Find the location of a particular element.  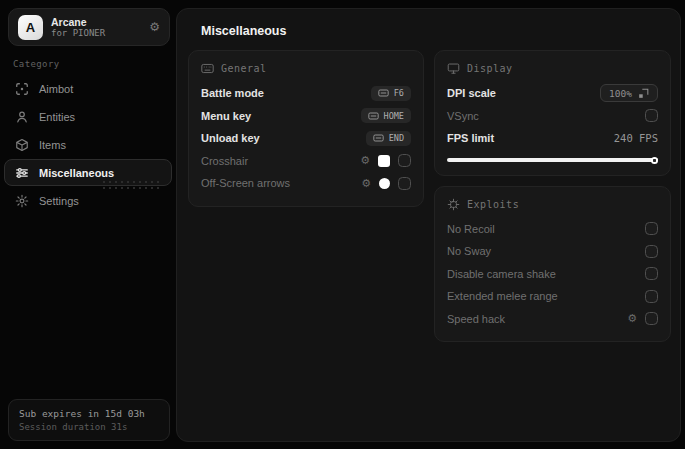

exploits-card: Exploits No Recoil No Sway Disable camer… is located at coordinates (552, 264).